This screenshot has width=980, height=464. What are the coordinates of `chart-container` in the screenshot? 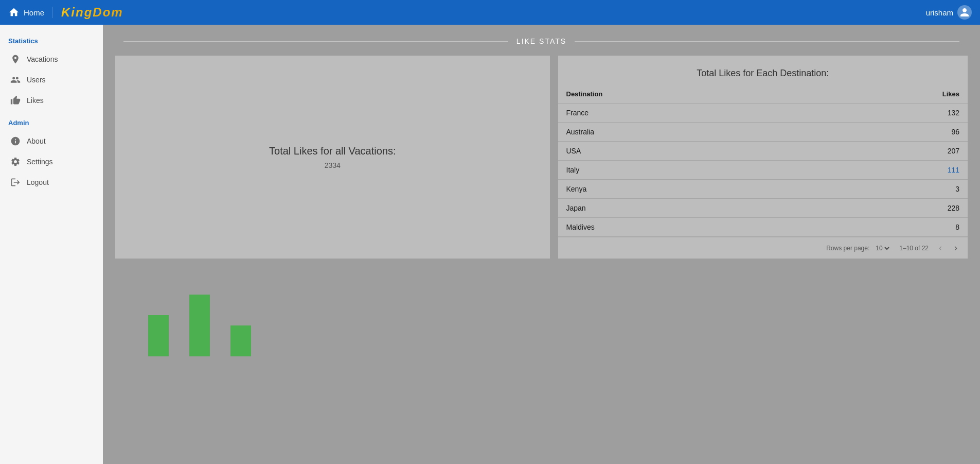 It's located at (541, 316).